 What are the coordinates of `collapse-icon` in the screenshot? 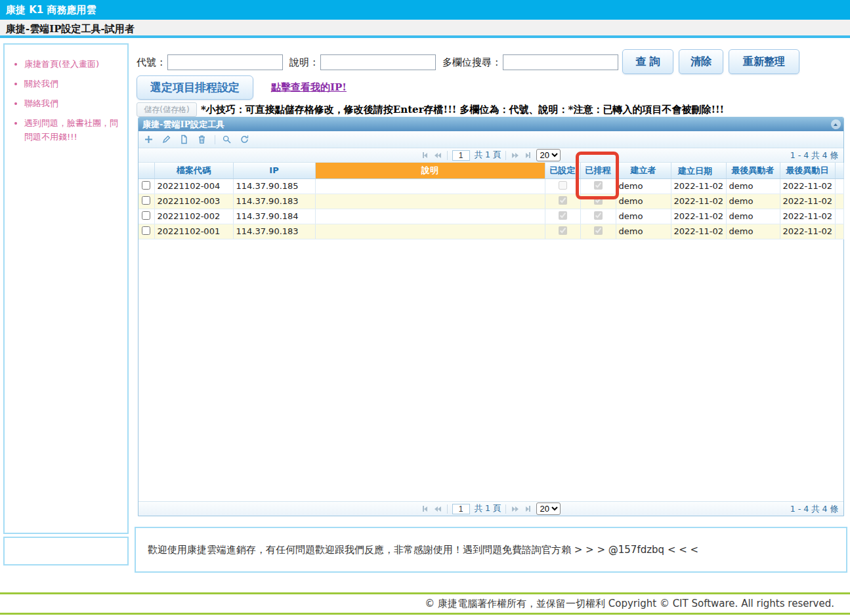 It's located at (836, 125).